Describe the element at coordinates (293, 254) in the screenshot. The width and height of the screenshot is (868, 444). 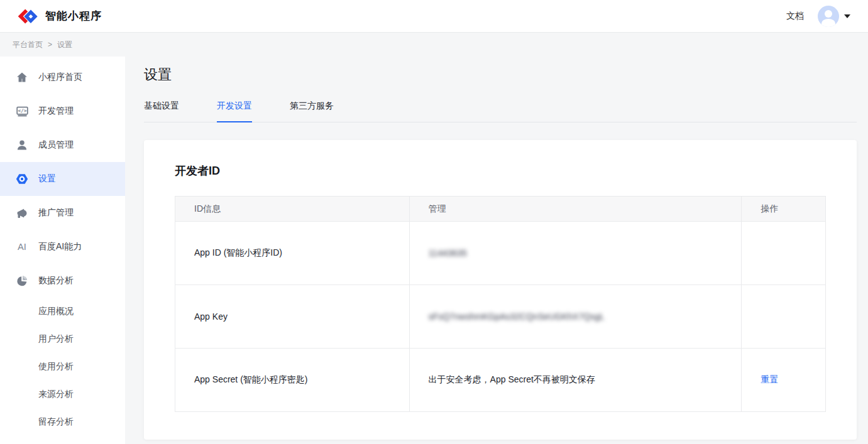
I see `row-label: App ID (智能小程序ID)` at that location.